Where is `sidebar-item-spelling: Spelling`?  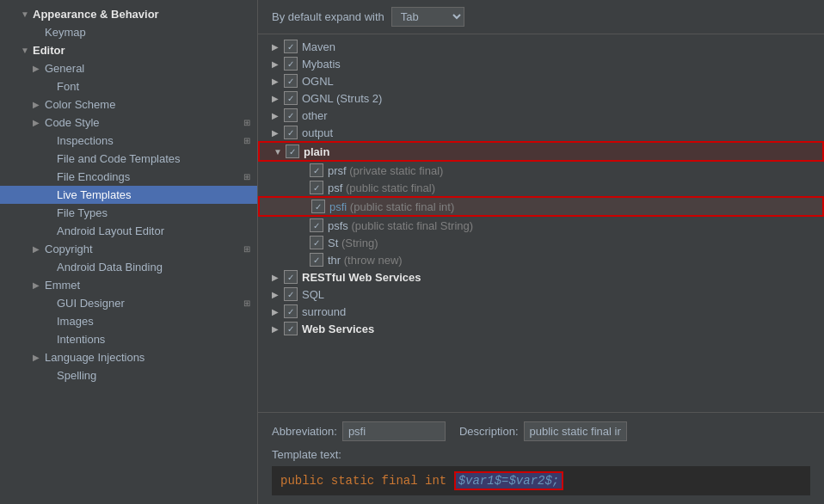 sidebar-item-spelling: Spelling is located at coordinates (129, 375).